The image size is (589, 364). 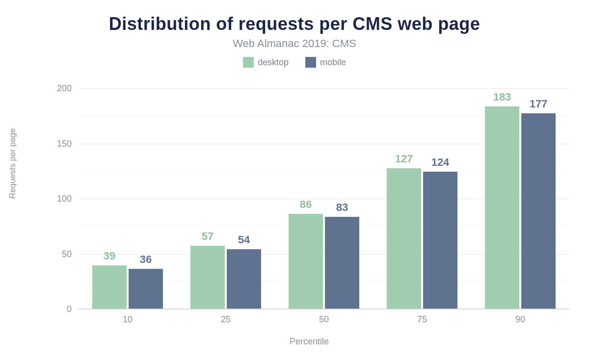 What do you see at coordinates (324, 320) in the screenshot?
I see `x-tick-label: 50` at bounding box center [324, 320].